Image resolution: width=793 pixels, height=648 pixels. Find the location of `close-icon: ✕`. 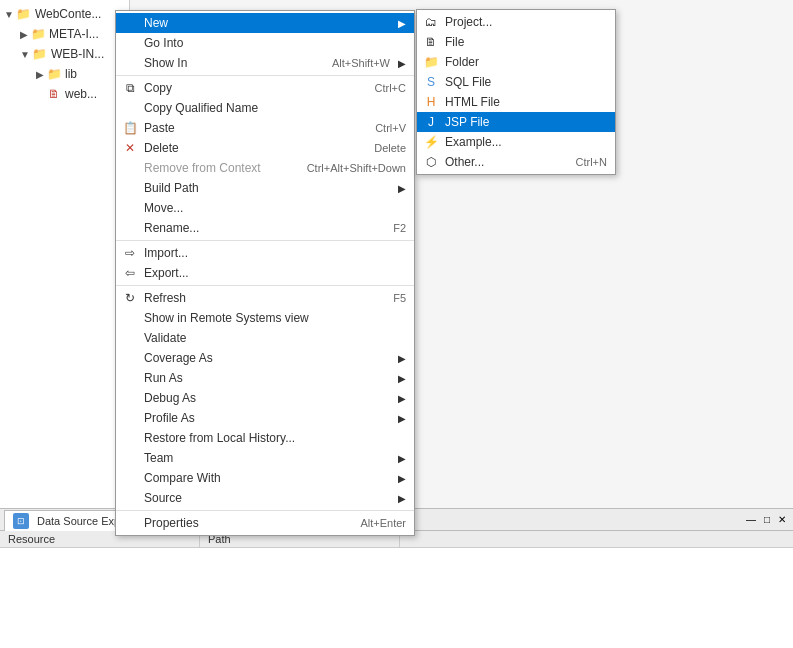

close-icon: ✕ is located at coordinates (782, 520).